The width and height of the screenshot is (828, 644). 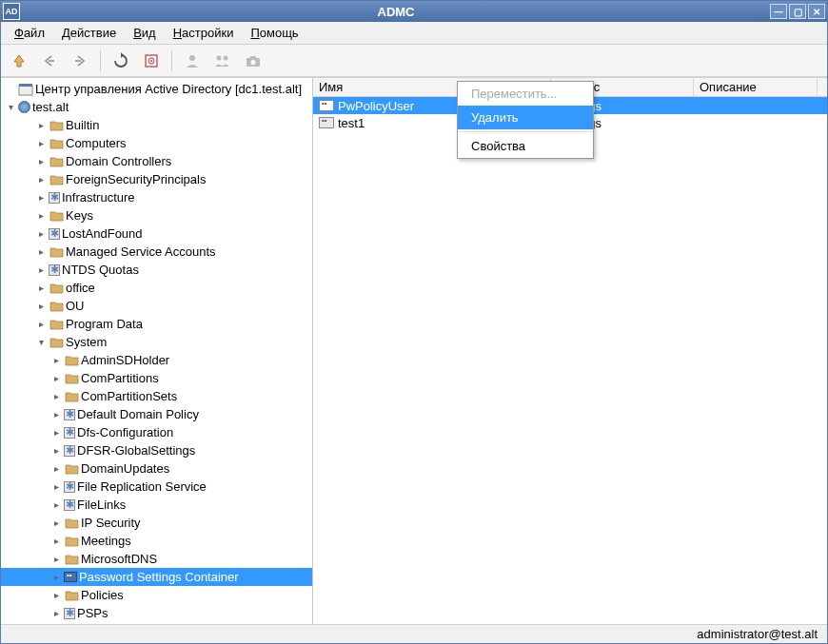 I want to click on tree-item-default-domain-policy: ▸Default Domain Policy, so click(x=156, y=415).